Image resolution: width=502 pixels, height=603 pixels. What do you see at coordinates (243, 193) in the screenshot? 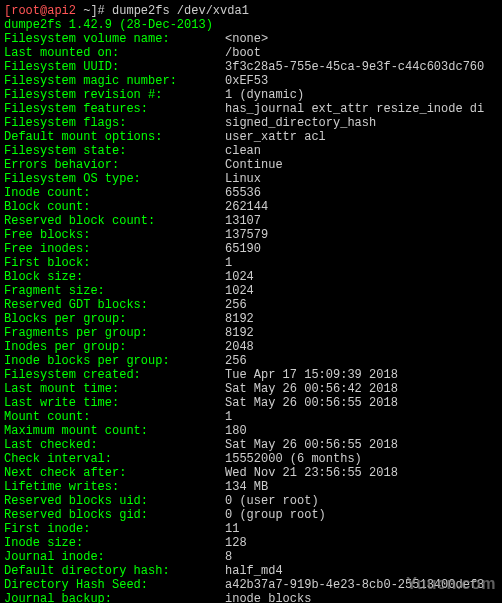
I see `row-value: 65536` at bounding box center [243, 193].